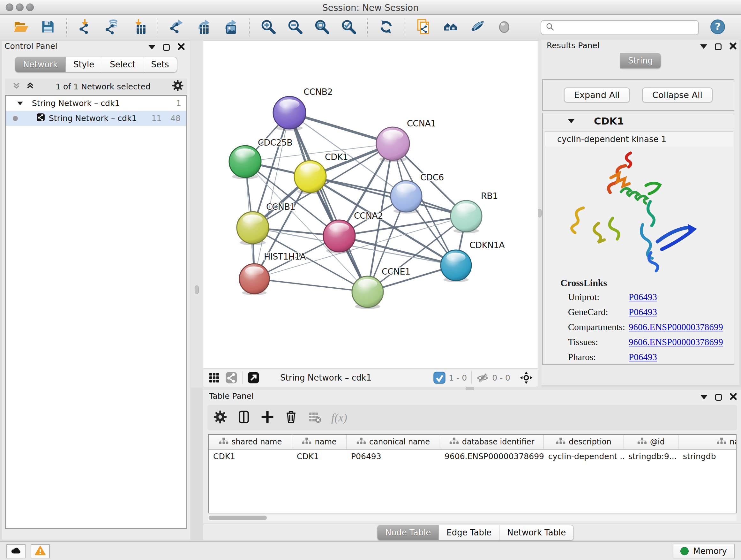  Describe the element at coordinates (473, 261) in the screenshot. I see `network-node-CDKN1A: CDKN1A` at that location.